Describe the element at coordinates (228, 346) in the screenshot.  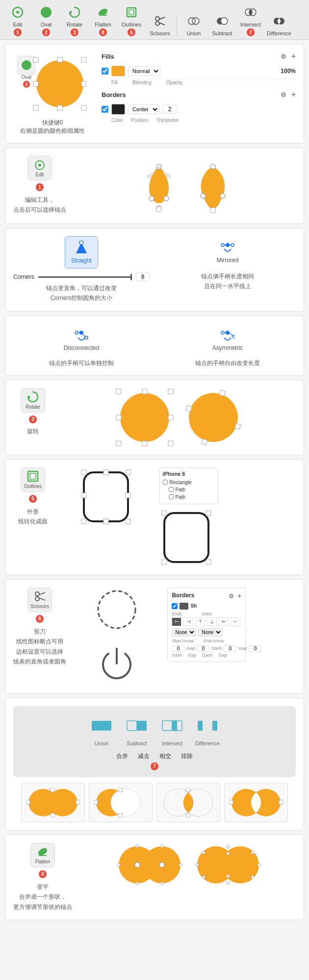
I see `asymmetric-col: Asymmetric 锚点的手柄自由改变长度` at that location.